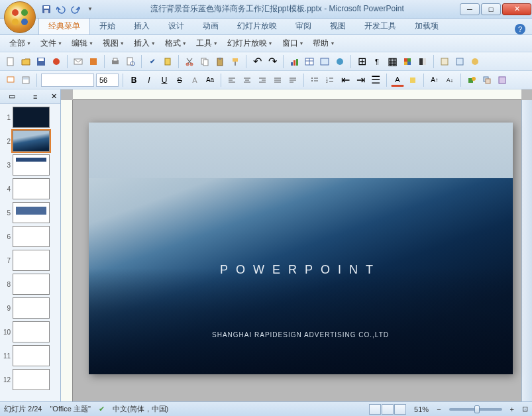 This screenshot has height=416, width=532. Describe the element at coordinates (149, 80) in the screenshot. I see `italic-icon: I` at that location.